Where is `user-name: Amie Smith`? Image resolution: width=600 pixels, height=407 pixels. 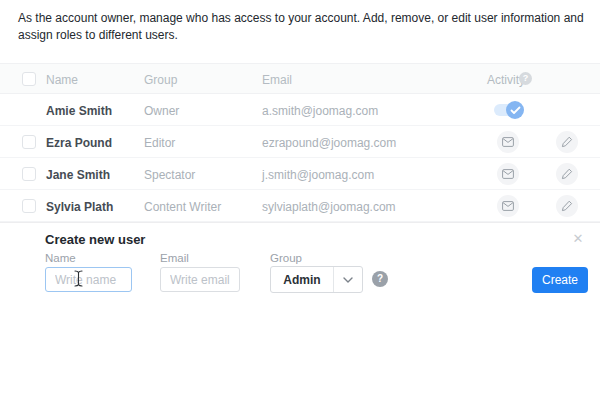 user-name: Amie Smith is located at coordinates (79, 111).